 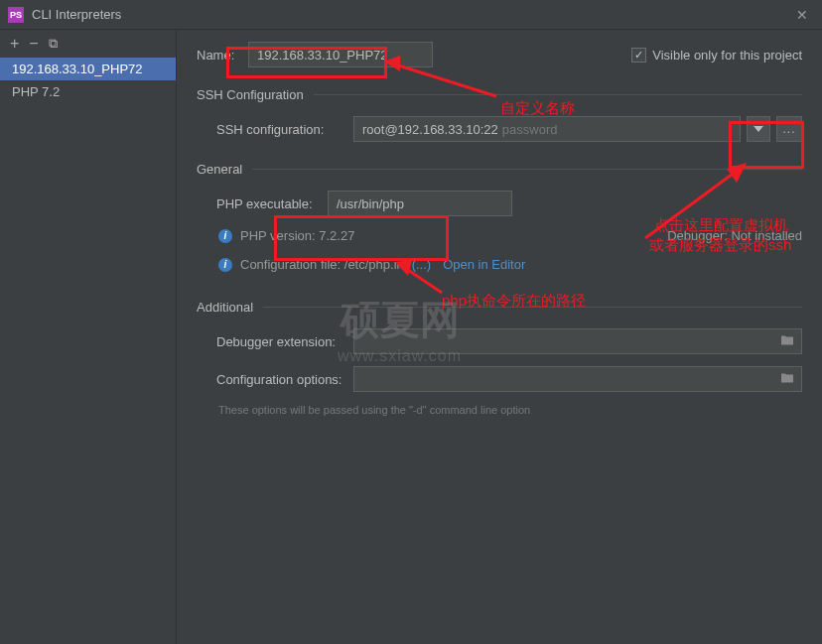 I want to click on php-version-text: PHP version: 7.2.27, so click(x=298, y=236).